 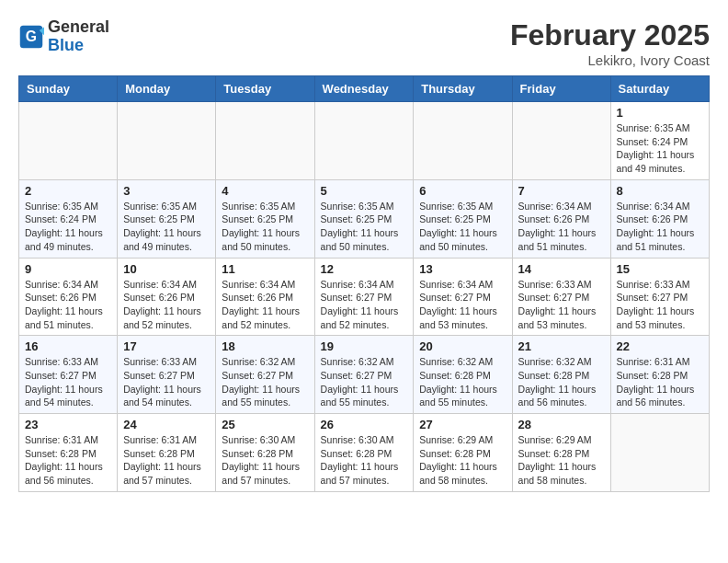 I want to click on day-number: 24, so click(x=166, y=425).